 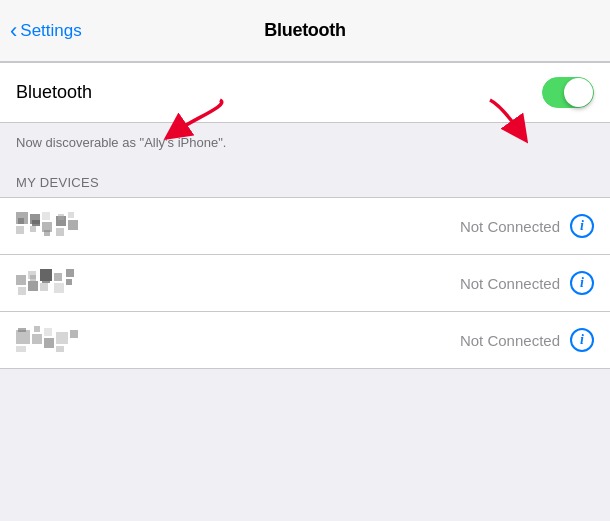 I want to click on discoverable-text: Now discoverable as "Ally's iPhone"., so click(x=121, y=142).